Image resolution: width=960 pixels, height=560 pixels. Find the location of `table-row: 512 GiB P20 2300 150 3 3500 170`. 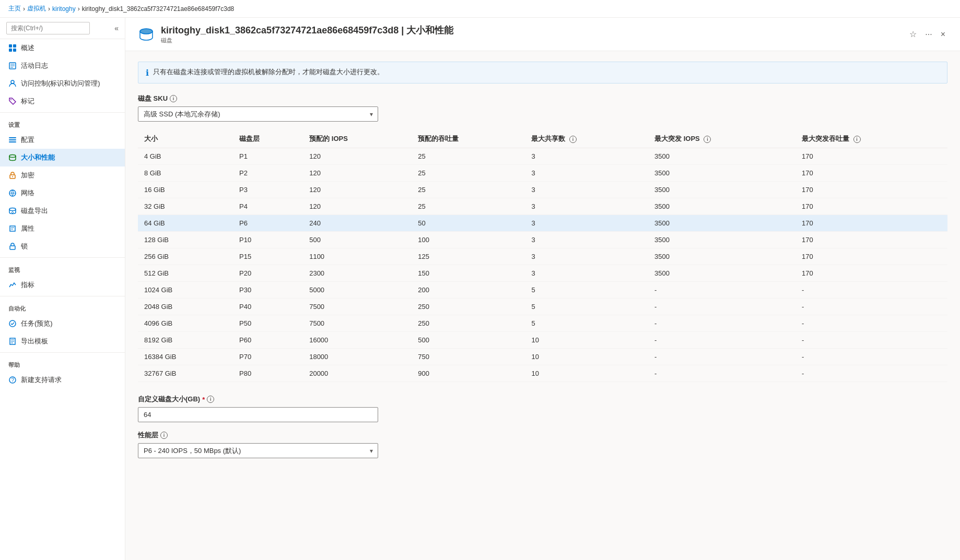

table-row: 512 GiB P20 2300 150 3 3500 170 is located at coordinates (543, 273).